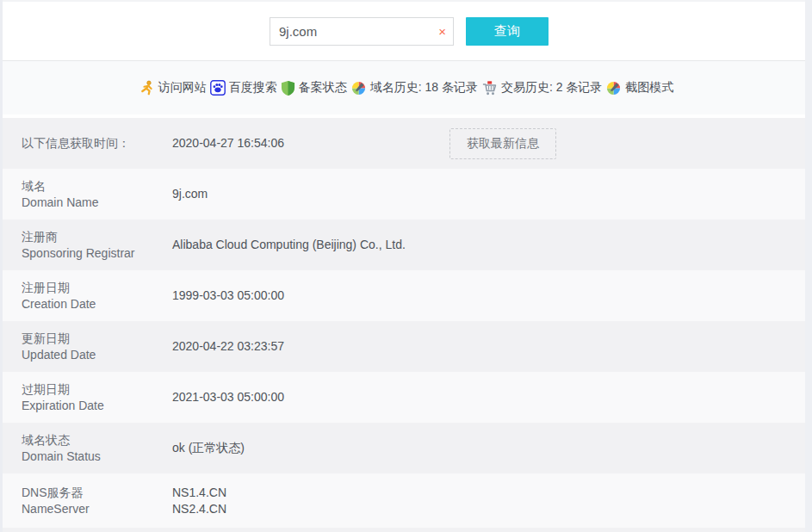  What do you see at coordinates (288, 88) in the screenshot?
I see `shield-icon` at bounding box center [288, 88].